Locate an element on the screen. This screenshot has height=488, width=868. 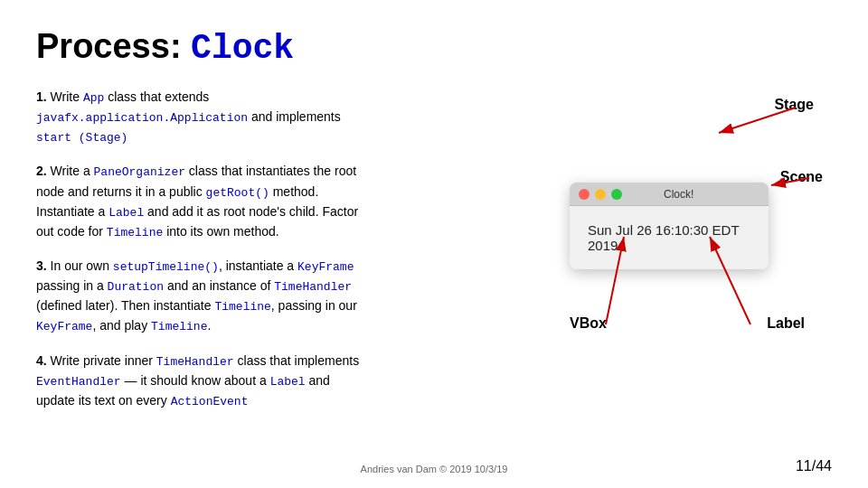
step-1: 1. Write App class that extends javafx.a… is located at coordinates (285, 117).